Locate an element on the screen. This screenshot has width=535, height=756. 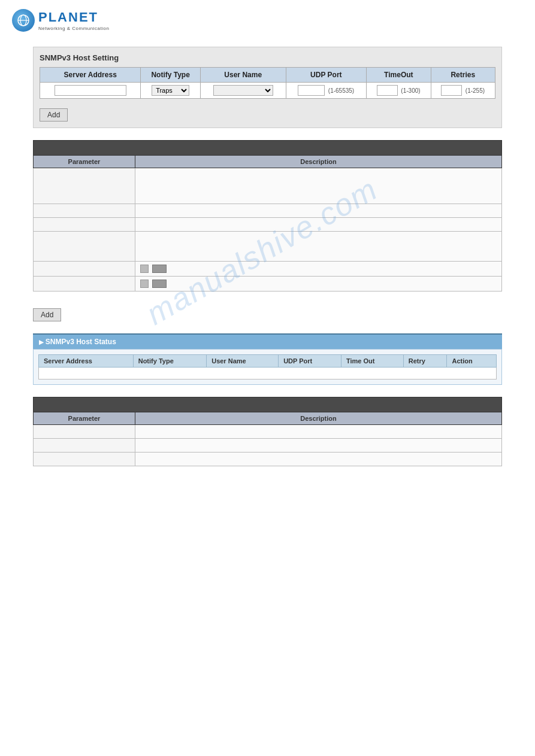
col-timeout: TimeOut is located at coordinates (399, 75).